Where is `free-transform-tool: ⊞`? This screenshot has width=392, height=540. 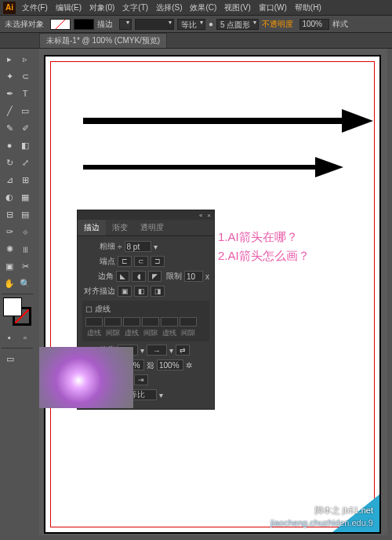 free-transform-tool: ⊞ is located at coordinates (25, 180).